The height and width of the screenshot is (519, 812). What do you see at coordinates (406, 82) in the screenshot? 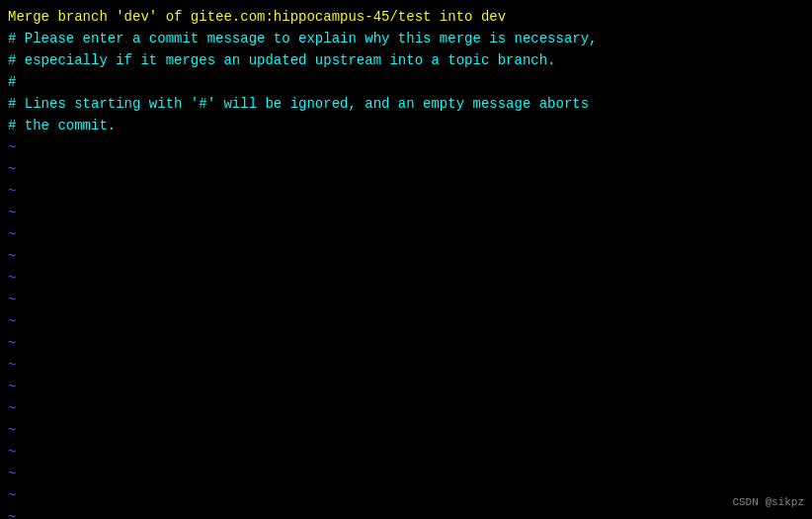
I see `comment-line-3: #` at bounding box center [406, 82].